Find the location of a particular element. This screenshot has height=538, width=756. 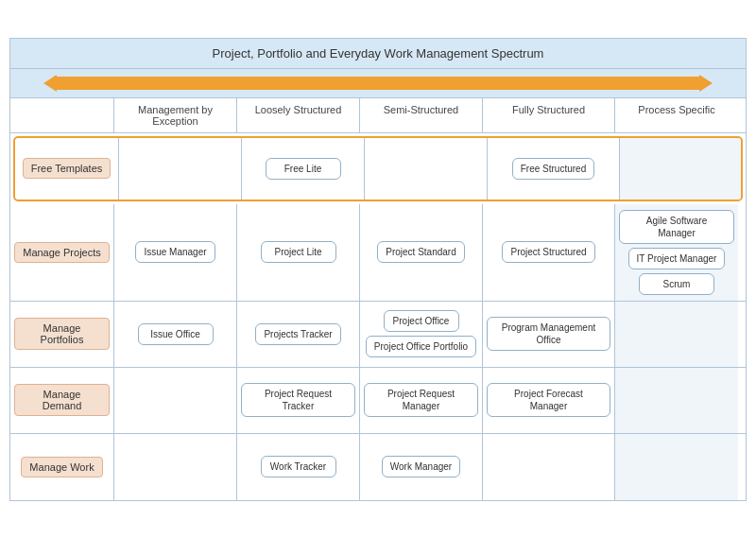

column-headers: Management by Exception Loosely Structur… is located at coordinates (378, 115).